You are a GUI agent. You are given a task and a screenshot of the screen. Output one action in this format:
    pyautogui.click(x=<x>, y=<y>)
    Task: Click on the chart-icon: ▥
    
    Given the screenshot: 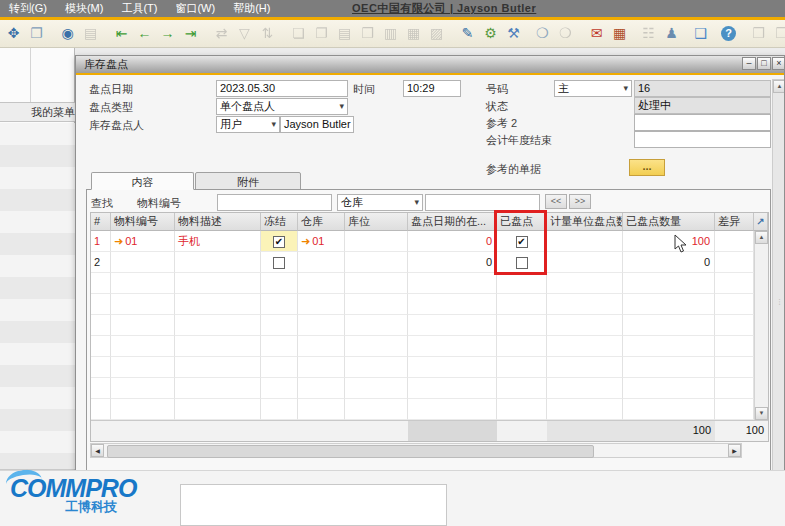 What is the action you would take?
    pyautogui.click(x=390, y=34)
    